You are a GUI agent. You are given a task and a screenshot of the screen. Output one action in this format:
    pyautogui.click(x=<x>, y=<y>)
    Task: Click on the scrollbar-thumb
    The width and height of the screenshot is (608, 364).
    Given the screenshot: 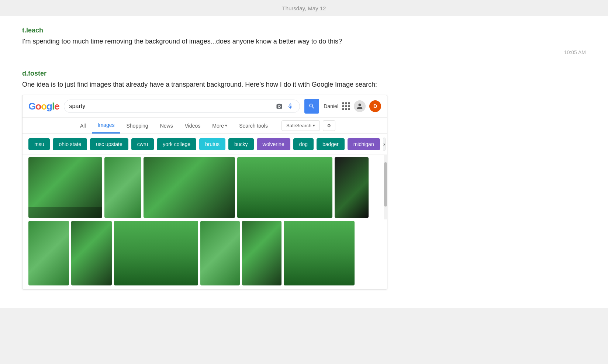 What is the action you would take?
    pyautogui.click(x=386, y=184)
    